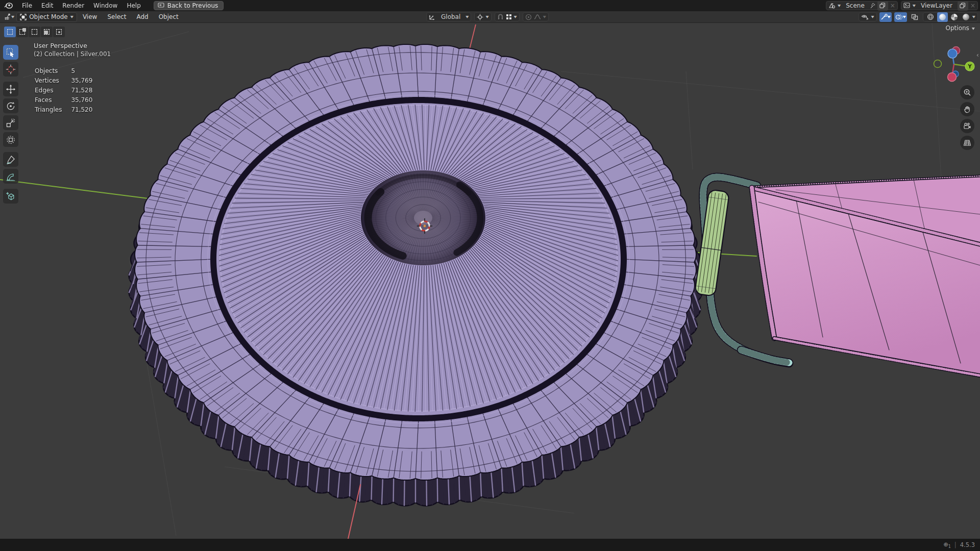 The height and width of the screenshot is (551, 980). I want to click on viewport-header-center: Global ▼ ▼, so click(487, 17).